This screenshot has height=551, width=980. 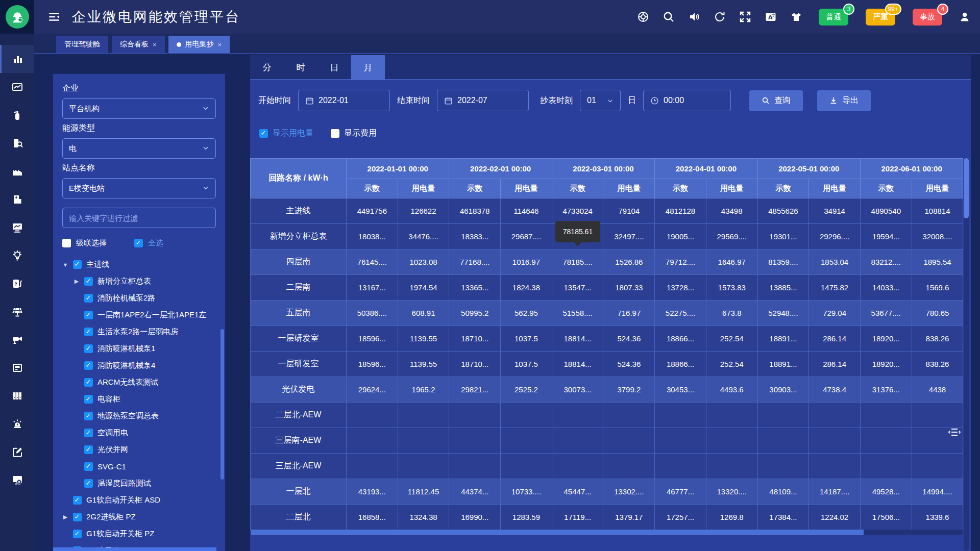 What do you see at coordinates (139, 298) in the screenshot?
I see `tree-node: 消防栓机械泵2路` at bounding box center [139, 298].